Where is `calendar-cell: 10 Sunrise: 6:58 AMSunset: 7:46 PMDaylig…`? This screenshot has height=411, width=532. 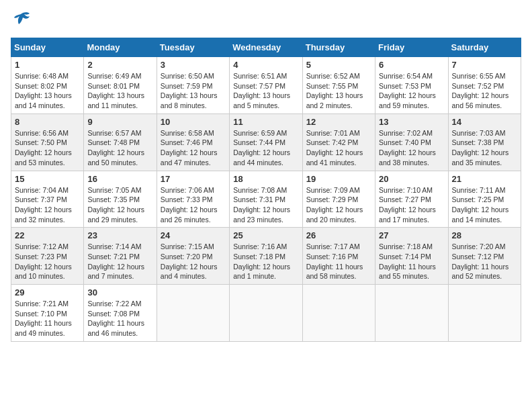 calendar-cell: 10 Sunrise: 6:58 AMSunset: 7:46 PMDaylig… is located at coordinates (193, 142).